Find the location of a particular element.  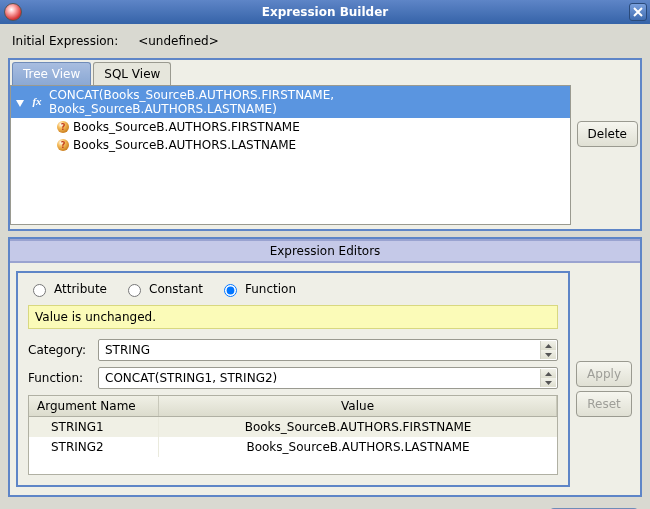

tree-child-label: Books_SourceB.AUTHORS.FIRSTNAME is located at coordinates (186, 127).